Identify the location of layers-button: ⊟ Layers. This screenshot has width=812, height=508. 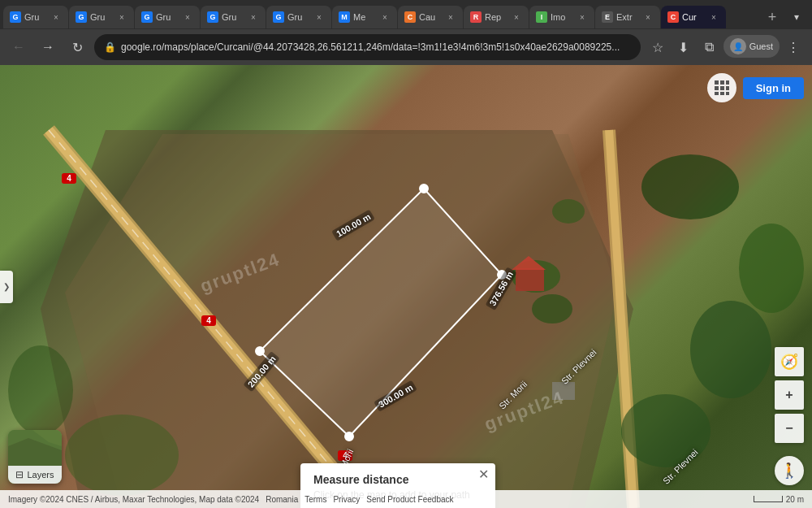
(35, 457).